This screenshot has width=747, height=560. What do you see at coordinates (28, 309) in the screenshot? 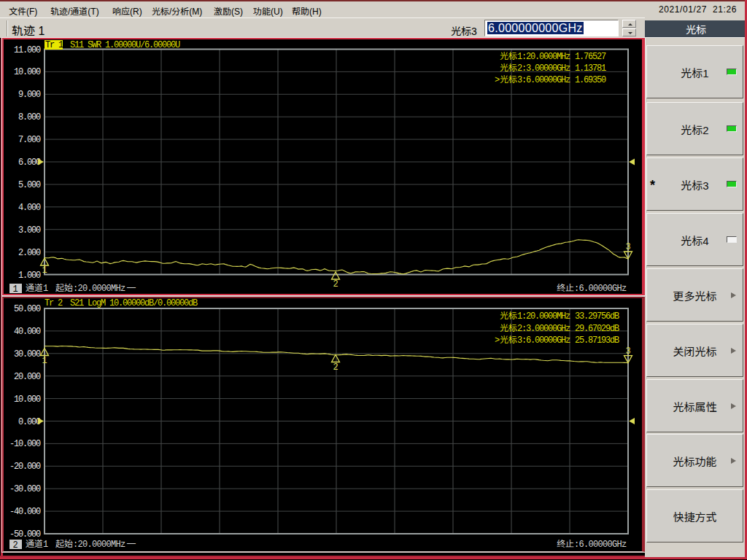
I see `svg-text: 50.000` at bounding box center [28, 309].